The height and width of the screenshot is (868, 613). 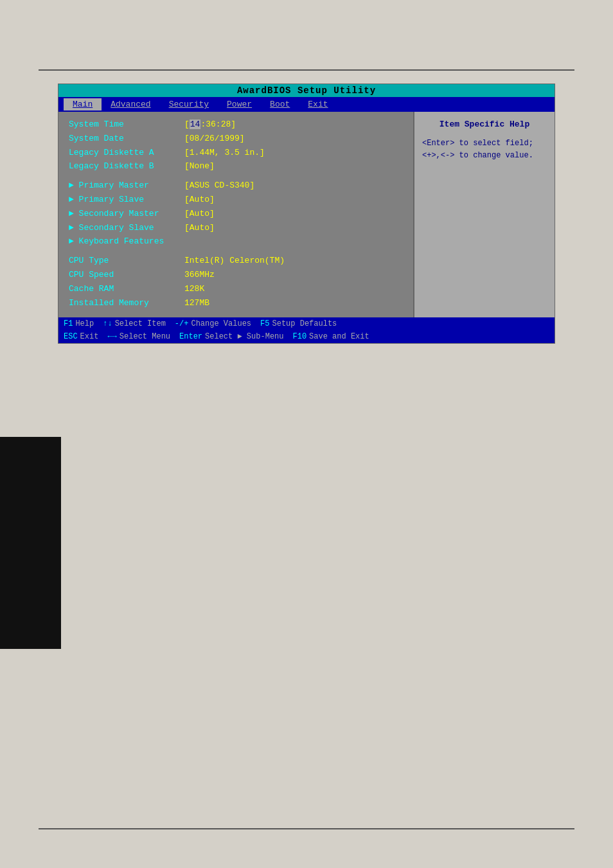 I want to click on cpu-type-row: CPU Type Intel(R) Celeron(TM), so click(x=236, y=261).